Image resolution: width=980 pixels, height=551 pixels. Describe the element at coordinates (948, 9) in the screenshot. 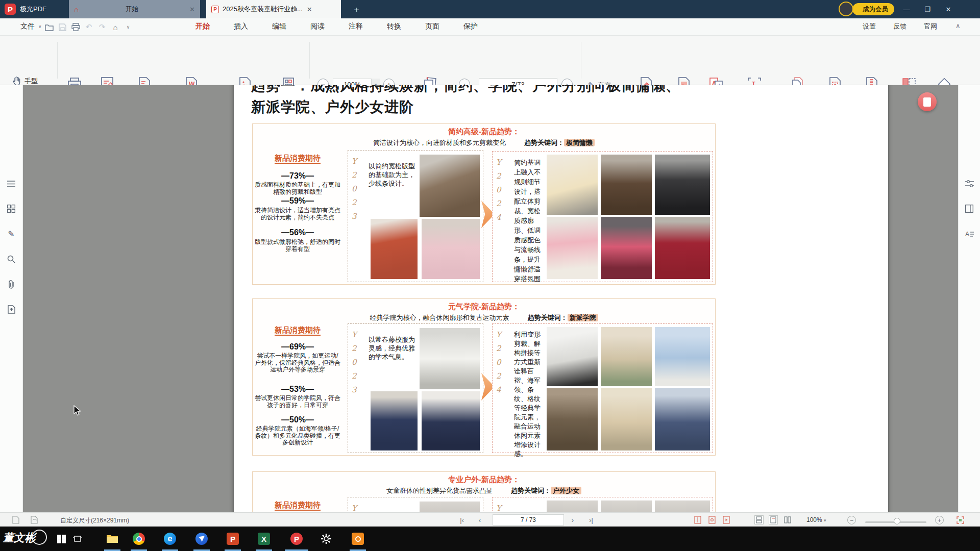

I see `close-button: ✕` at that location.